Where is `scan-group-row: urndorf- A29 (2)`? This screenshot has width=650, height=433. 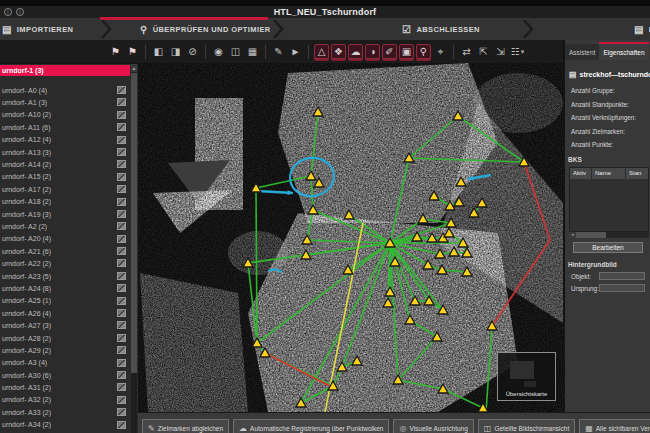 scan-group-row: urndorf- A29 (2) is located at coordinates (66, 350).